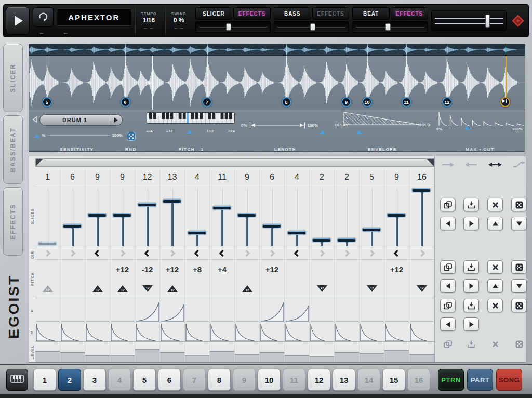 The height and width of the screenshot is (398, 532). Describe the element at coordinates (382, 118) in the screenshot. I see `envelope-graph` at that location.